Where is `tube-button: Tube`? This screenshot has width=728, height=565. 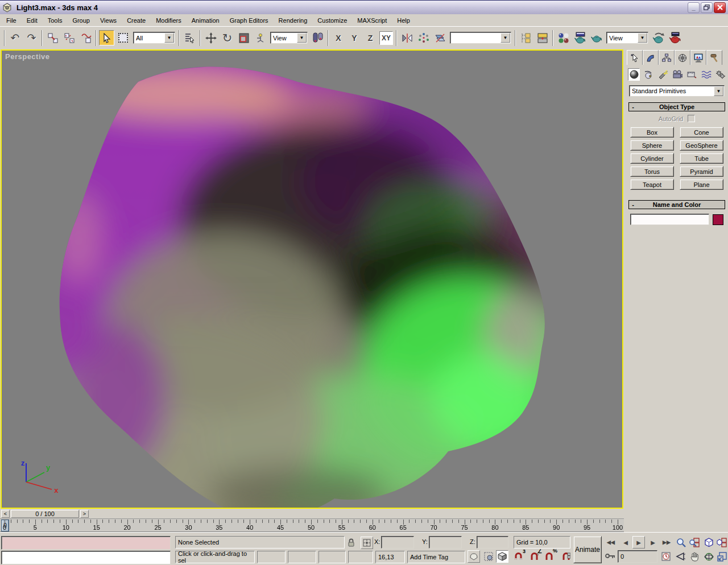
tube-button: Tube is located at coordinates (702, 158).